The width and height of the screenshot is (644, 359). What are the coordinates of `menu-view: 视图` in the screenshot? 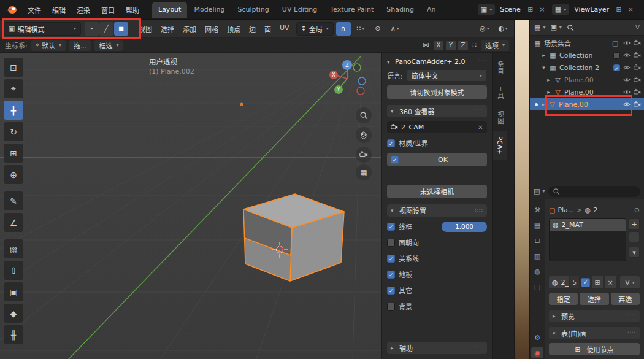 It's located at (145, 29).